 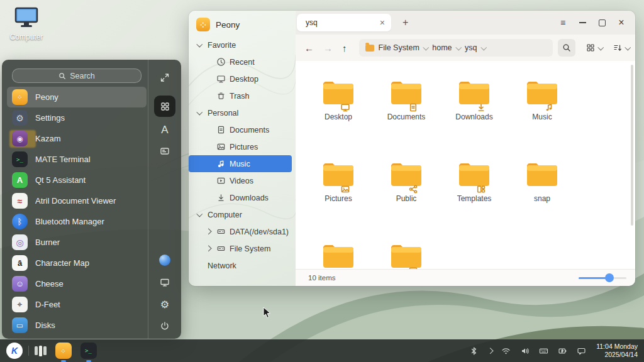 I want to click on folder-item: Documents, so click(x=406, y=106).